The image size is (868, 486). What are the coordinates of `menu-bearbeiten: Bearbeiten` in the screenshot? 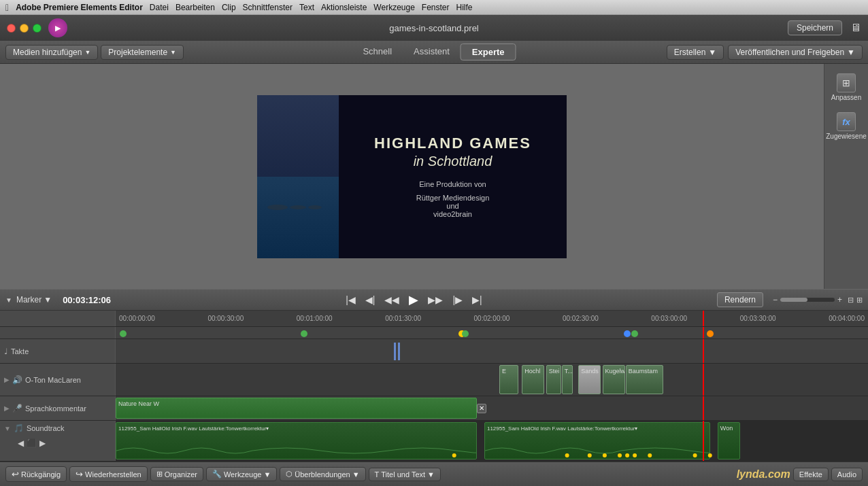 It's located at (195, 7).